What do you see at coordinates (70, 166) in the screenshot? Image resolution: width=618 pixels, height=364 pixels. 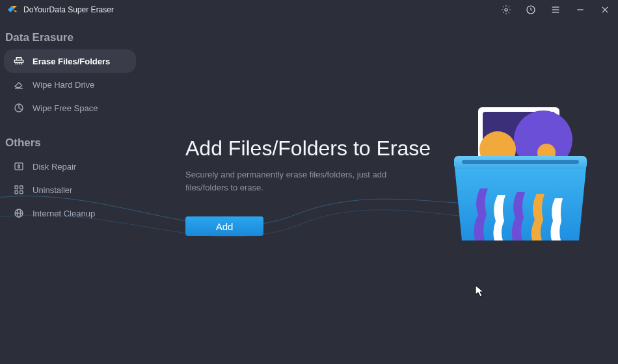 I see `sidebar-item-disk-repair: Disk Repair` at bounding box center [70, 166].